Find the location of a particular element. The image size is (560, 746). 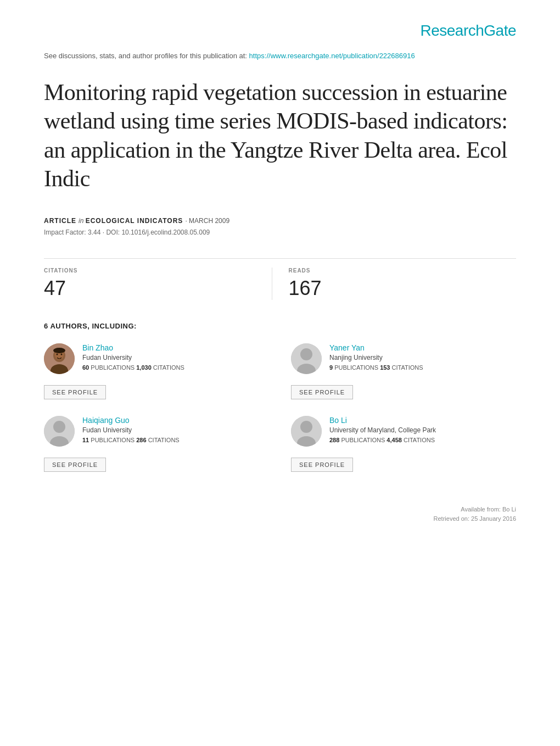

author-stats-haiqiang-guo: 11 PUBLICATIONS 286 CITATIONS is located at coordinates (131, 440).